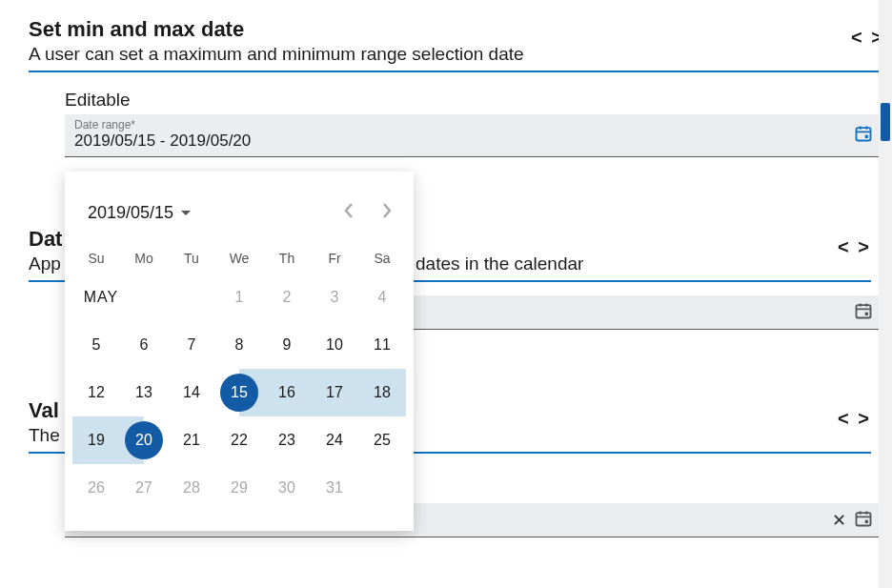 The image size is (892, 588). Describe the element at coordinates (96, 297) in the screenshot. I see `calendar-month-text: MAY` at that location.